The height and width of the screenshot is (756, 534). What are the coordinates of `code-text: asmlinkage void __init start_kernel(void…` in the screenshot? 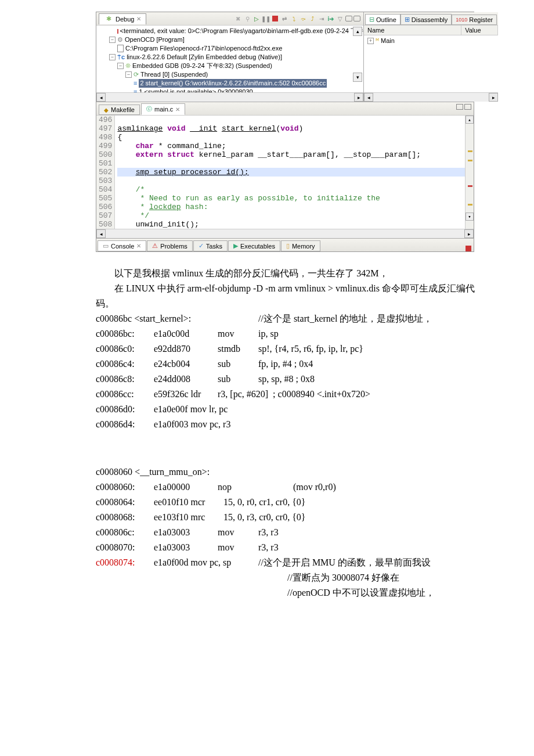 It's located at (290, 172).